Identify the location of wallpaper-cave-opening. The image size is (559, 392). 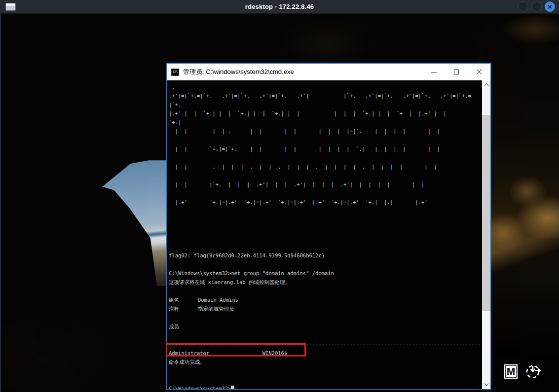
(126, 223).